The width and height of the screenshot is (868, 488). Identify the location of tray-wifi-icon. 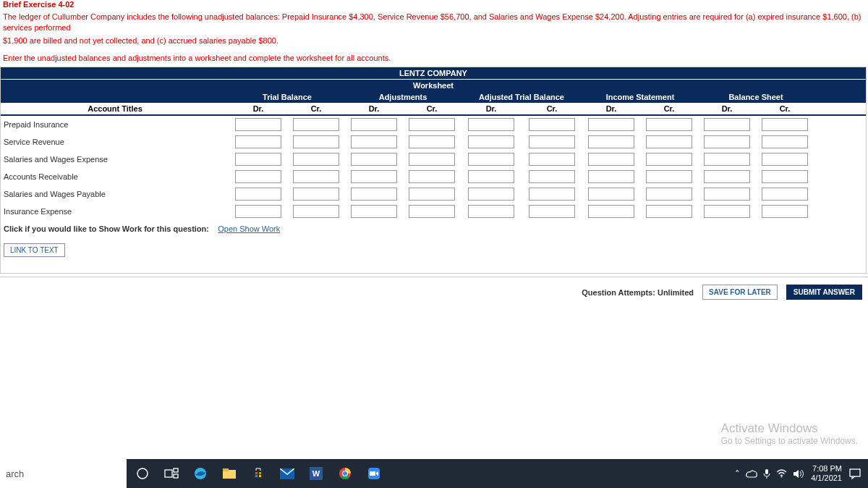
(781, 474).